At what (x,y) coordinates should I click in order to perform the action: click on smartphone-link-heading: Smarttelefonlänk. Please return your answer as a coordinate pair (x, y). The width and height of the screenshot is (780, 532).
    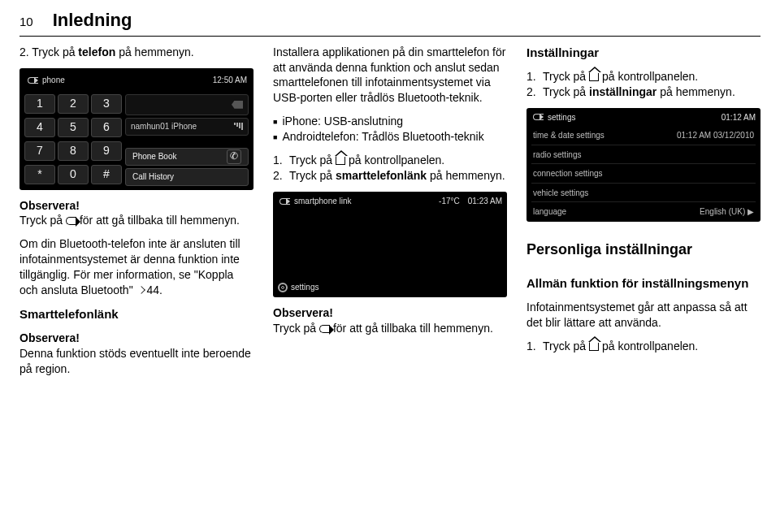
    Looking at the image, I should click on (136, 314).